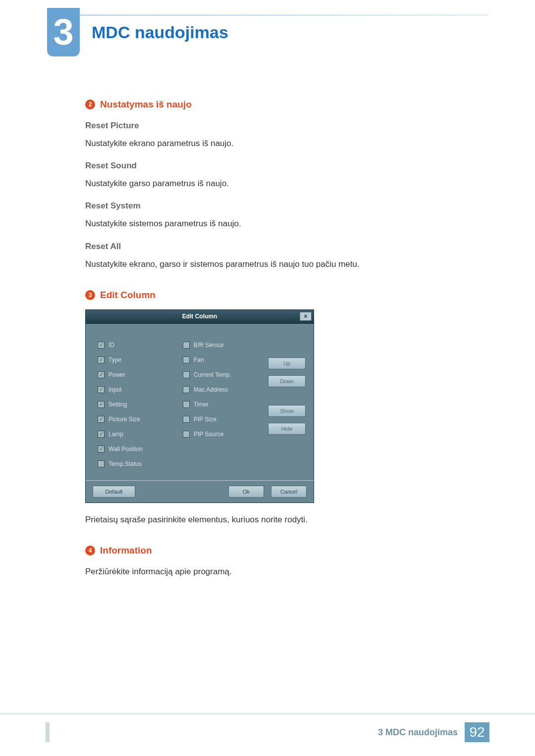  What do you see at coordinates (200, 491) in the screenshot?
I see `dialog-footer: Default Ok Cancel` at bounding box center [200, 491].